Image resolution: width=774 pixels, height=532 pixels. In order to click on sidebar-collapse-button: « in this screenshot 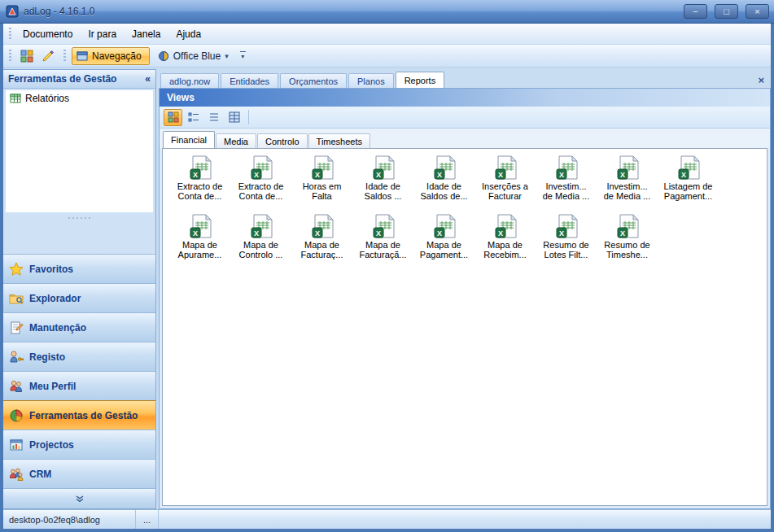, I will do `click(148, 79)`.